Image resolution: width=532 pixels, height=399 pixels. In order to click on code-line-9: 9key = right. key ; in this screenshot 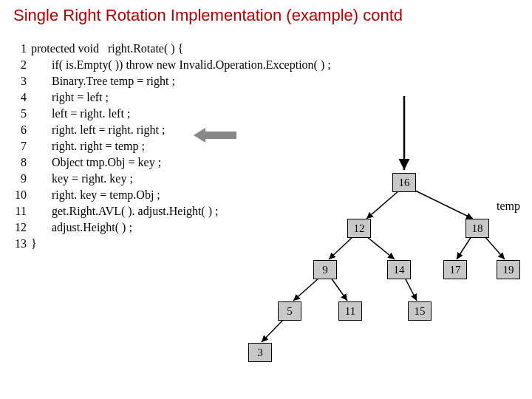, I will do `click(171, 179)`.